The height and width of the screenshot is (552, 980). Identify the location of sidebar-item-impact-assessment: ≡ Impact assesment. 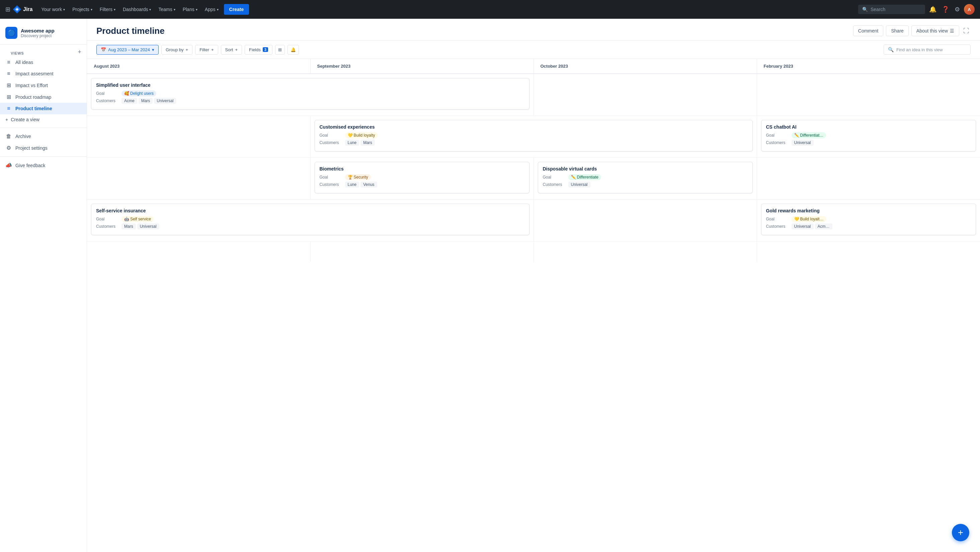
(43, 74).